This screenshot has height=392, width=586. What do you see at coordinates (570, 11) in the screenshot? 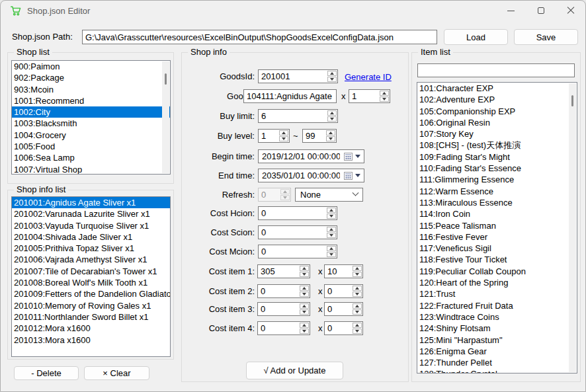
I see `close-button` at bounding box center [570, 11].